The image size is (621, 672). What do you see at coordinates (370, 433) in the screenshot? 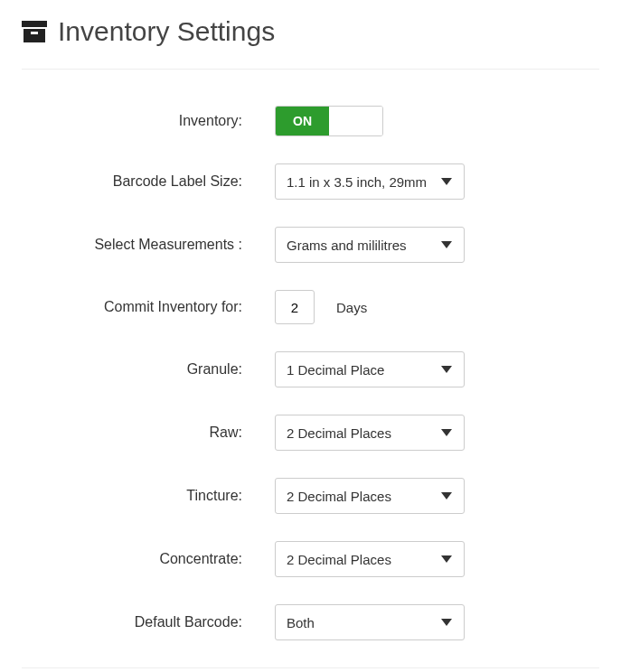
I see `raw-select-wrapper: 2 Decimal Places` at bounding box center [370, 433].